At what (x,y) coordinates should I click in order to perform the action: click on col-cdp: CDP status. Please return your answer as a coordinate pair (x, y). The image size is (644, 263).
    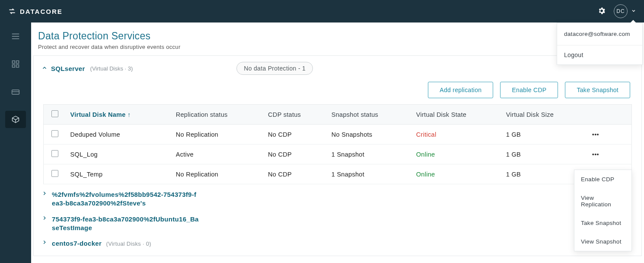
    Looking at the image, I should click on (296, 115).